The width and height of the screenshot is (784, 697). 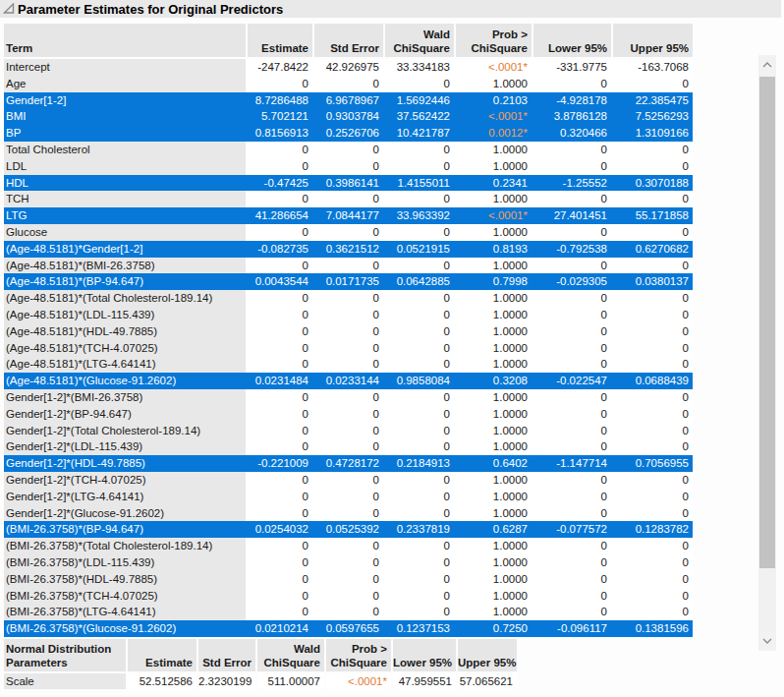 I want to click on table-row: LTG41.2866547.084417733.963392<.0001*27.…, so click(x=348, y=216).